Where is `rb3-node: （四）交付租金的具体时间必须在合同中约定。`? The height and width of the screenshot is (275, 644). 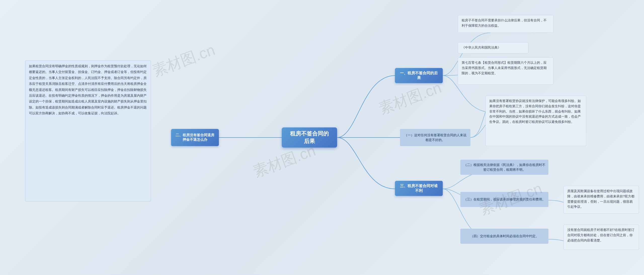 rb3-node: （四）交付租金的具体时间必须在合同中约定。 is located at coordinates (504, 236).